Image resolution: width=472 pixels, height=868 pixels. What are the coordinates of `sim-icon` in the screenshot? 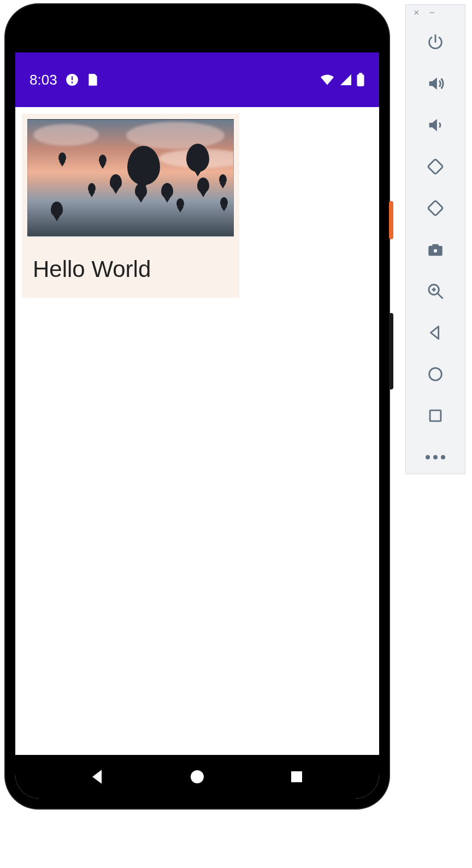 It's located at (93, 80).